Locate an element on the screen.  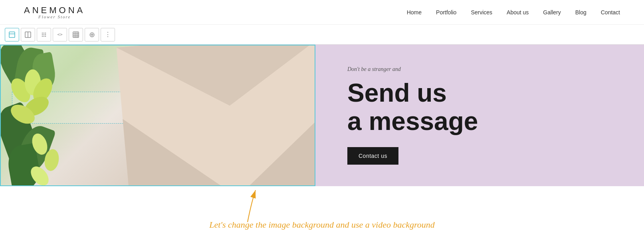
site-header: ANEMONA Flower Store Home Portfolio Serv… is located at coordinates (322, 12).